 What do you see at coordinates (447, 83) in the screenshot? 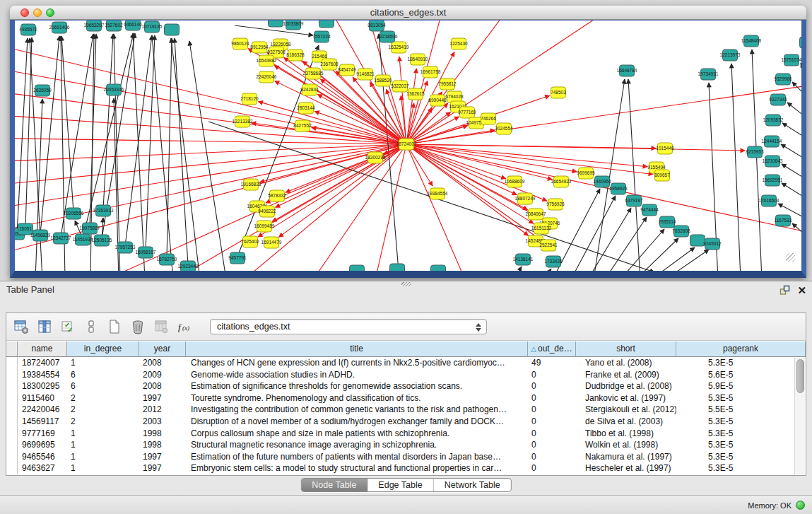
I see `graph-node-label: 7955812` at bounding box center [447, 83].